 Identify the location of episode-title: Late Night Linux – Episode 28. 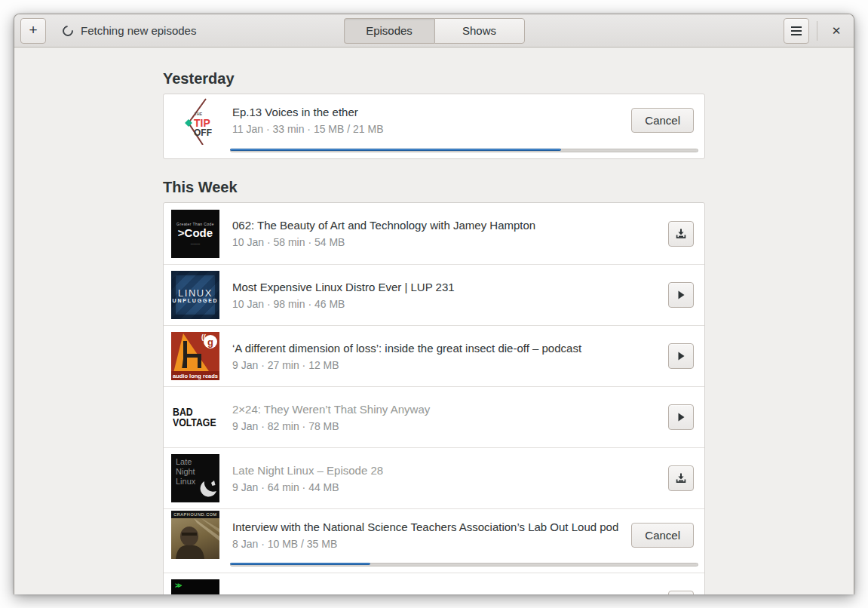
(443, 471).